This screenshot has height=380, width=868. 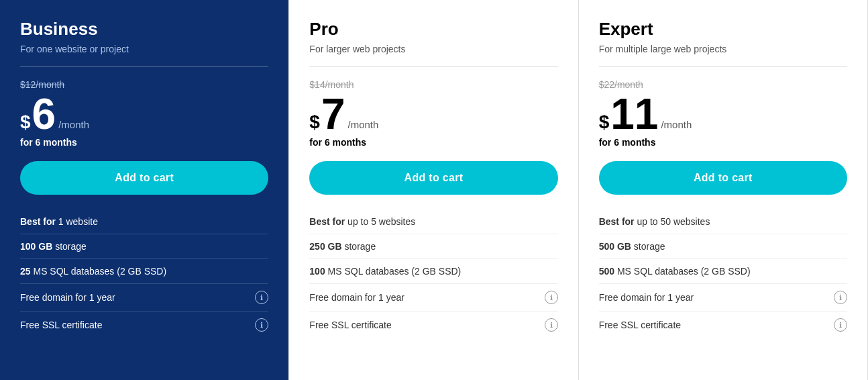 What do you see at coordinates (723, 274) in the screenshot?
I see `features-list-expert: Best for up to 50 websites500 GB storage…` at bounding box center [723, 274].